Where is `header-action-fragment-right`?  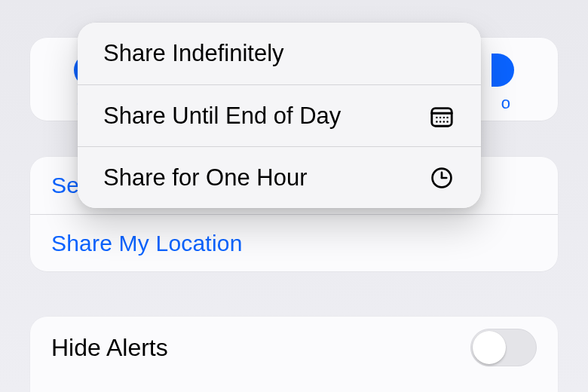
header-action-fragment-right is located at coordinates (503, 70).